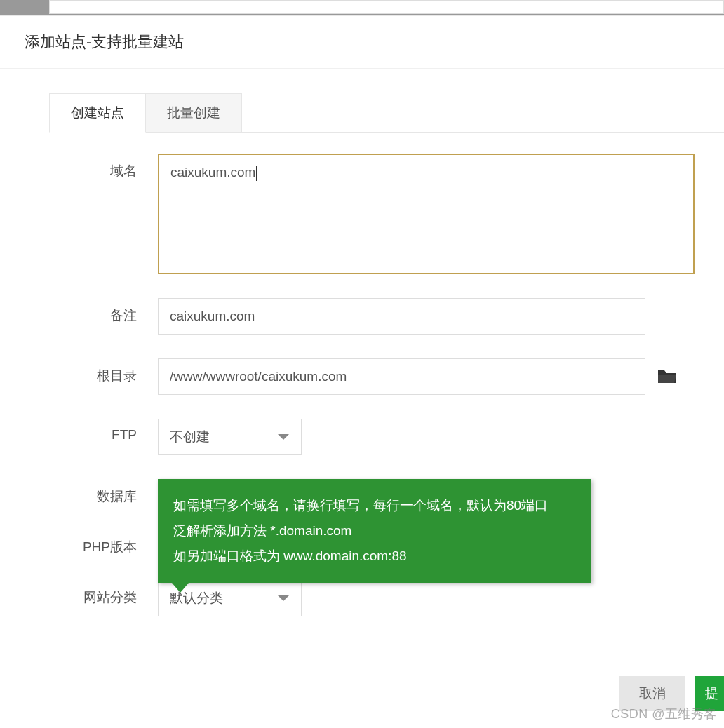 This screenshot has height=728, width=724. Describe the element at coordinates (351, 316) in the screenshot. I see `row-remark: 备注` at that location.